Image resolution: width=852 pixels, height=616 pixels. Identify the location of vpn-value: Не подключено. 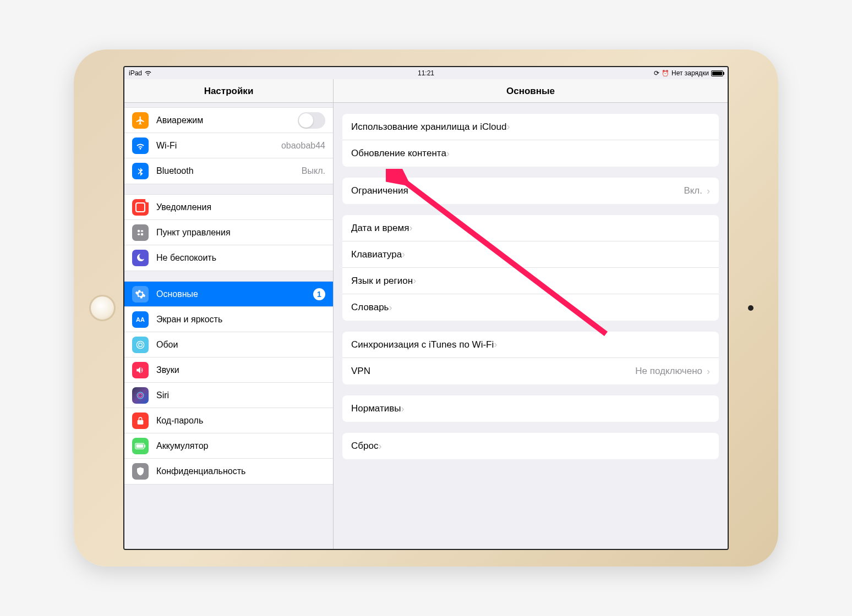
(669, 371).